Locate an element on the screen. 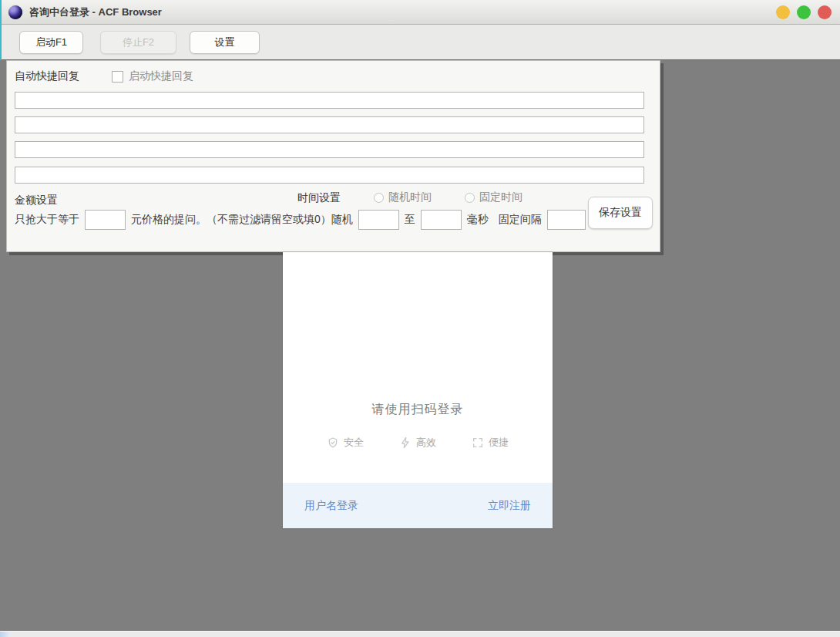 This screenshot has width=840, height=637. minimize-button is located at coordinates (783, 12).